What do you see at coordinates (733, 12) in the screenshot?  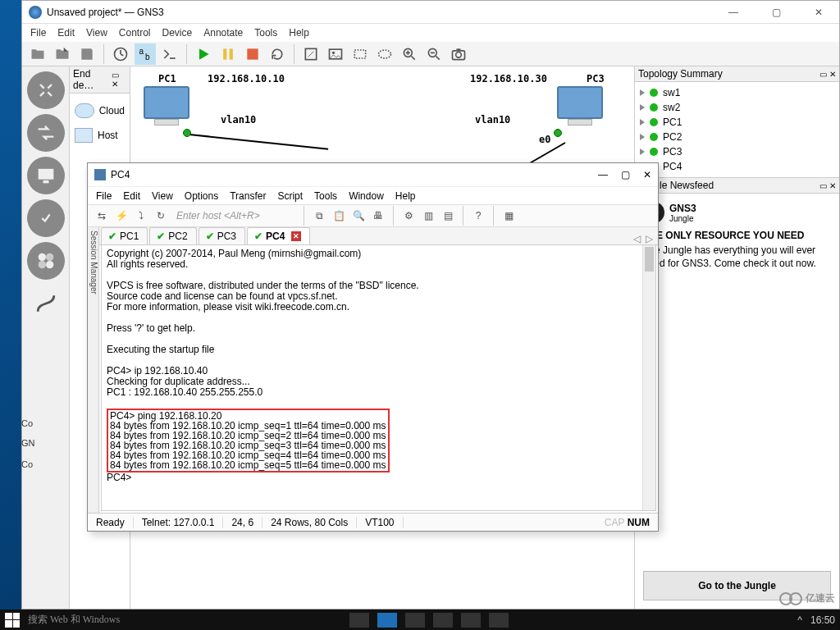 I see `minimize-button: —` at bounding box center [733, 12].